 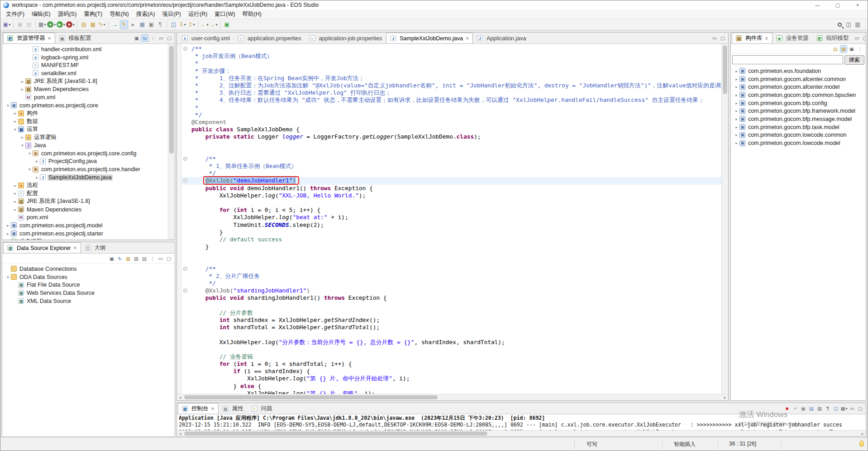 I want to click on code-line: public void demoJobHandler1() throws Exc…, so click(x=452, y=188).